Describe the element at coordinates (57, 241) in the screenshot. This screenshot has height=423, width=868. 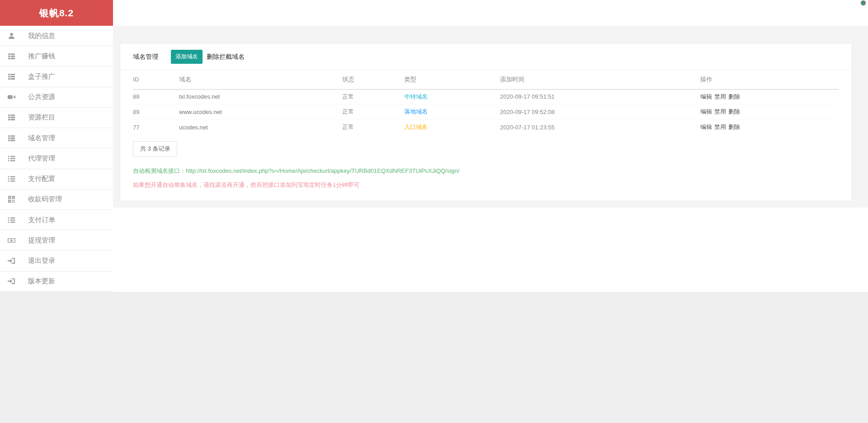
I see `sidebar-item-withdrawal-management: 提现管理` at that location.